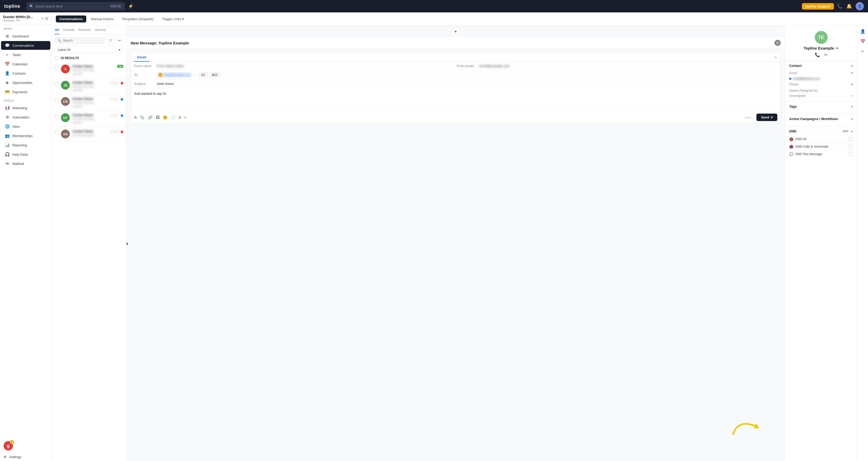 This screenshot has width=868, height=461. What do you see at coordinates (215, 75) in the screenshot?
I see `bcc-button: BCC` at bounding box center [215, 75].